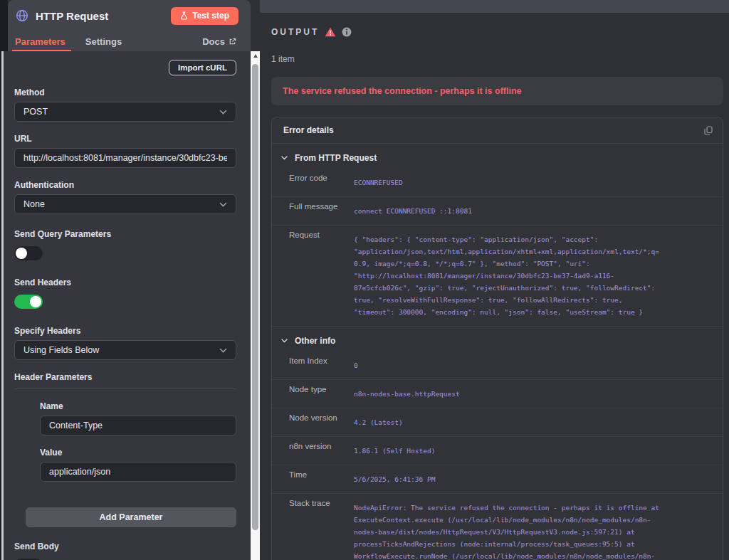 Image resolution: width=729 pixels, height=560 pixels. Describe the element at coordinates (497, 211) in the screenshot. I see `error-detail-row: Full message connect ECONNREFUSED ::1:80…` at that location.